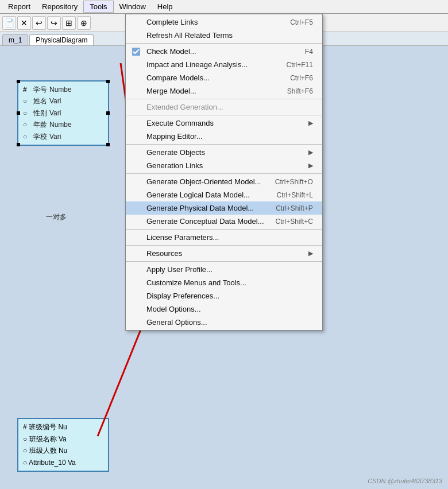 This screenshot has width=448, height=489. I want to click on field-type-2: Vari, so click(55, 101).